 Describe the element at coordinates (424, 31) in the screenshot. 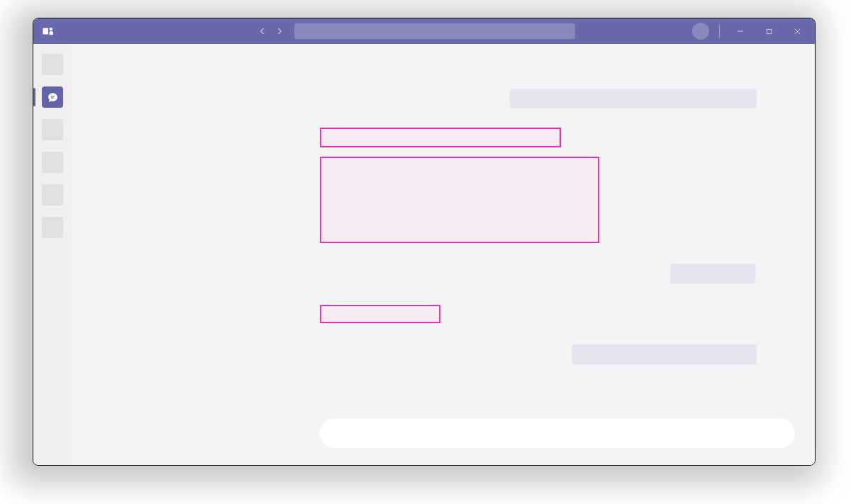

I see `titlebar` at that location.